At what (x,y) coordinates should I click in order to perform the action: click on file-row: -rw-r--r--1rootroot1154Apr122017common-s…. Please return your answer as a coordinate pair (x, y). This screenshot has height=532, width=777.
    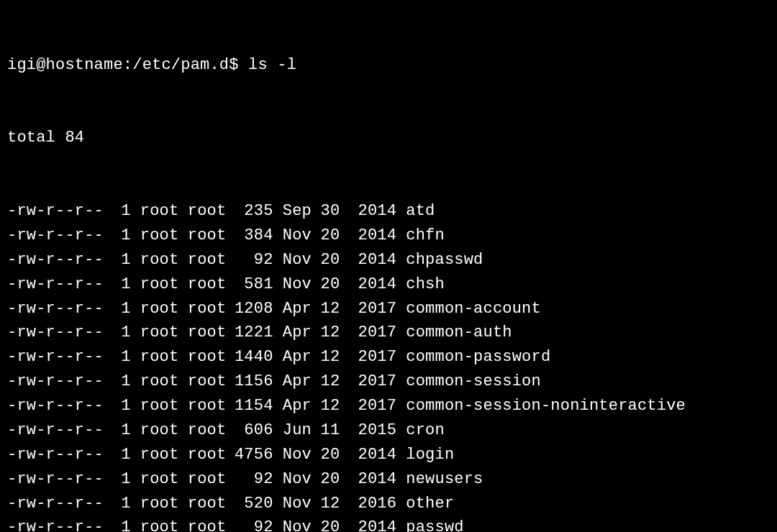
    Looking at the image, I should click on (388, 406).